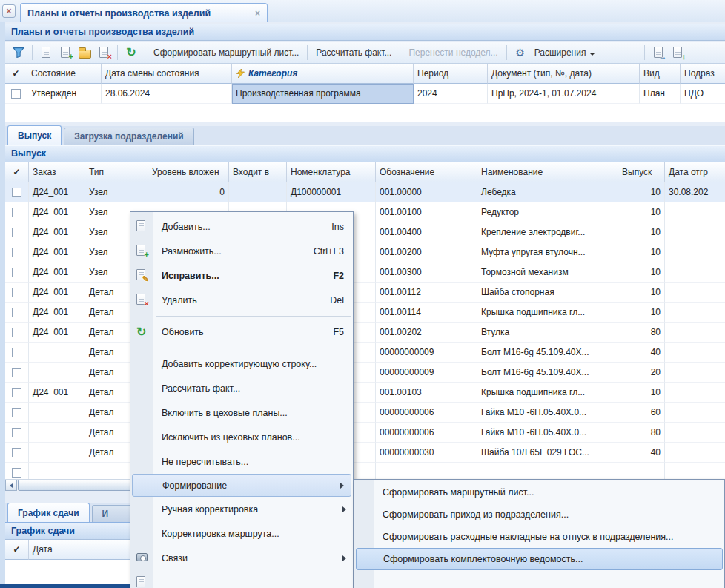 The height and width of the screenshot is (588, 725). Describe the element at coordinates (365, 93) in the screenshot. I see `plans-row: Утвержден 28.06.2024 Производственная пр…` at that location.